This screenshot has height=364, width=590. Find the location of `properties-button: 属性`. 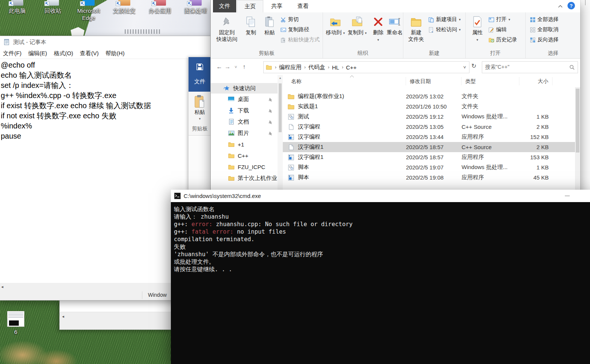

properties-button: 属性 is located at coordinates (477, 29).